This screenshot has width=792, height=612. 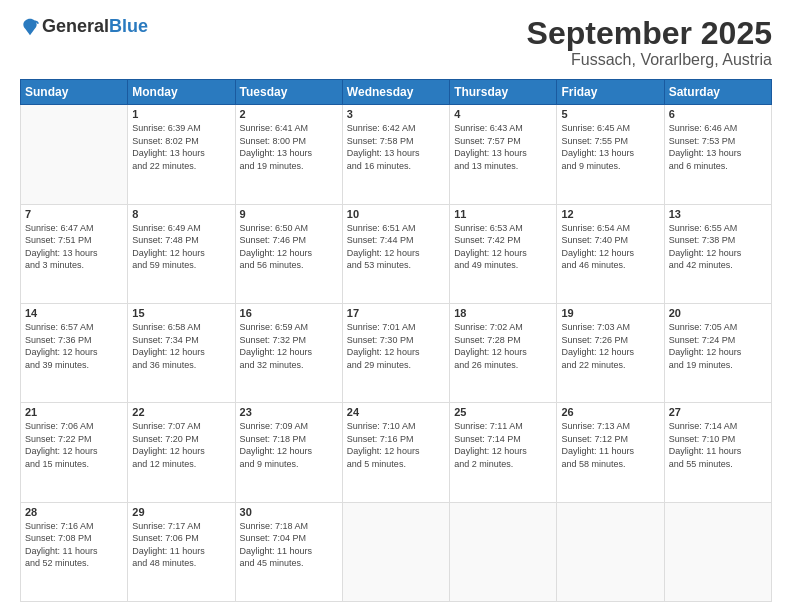 What do you see at coordinates (610, 412) in the screenshot?
I see `day-number: 26` at bounding box center [610, 412].